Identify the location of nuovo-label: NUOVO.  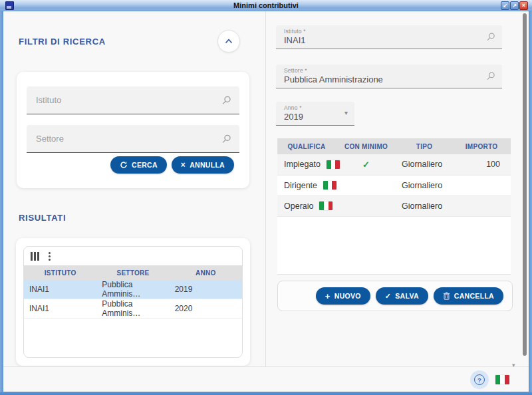
(348, 296).